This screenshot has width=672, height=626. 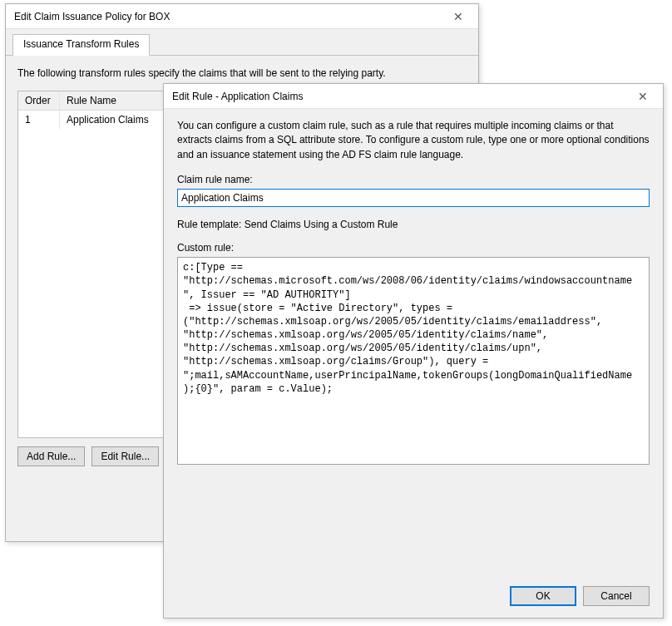 I want to click on dialog-title: Edit Rule - Application Claims, so click(x=401, y=96).